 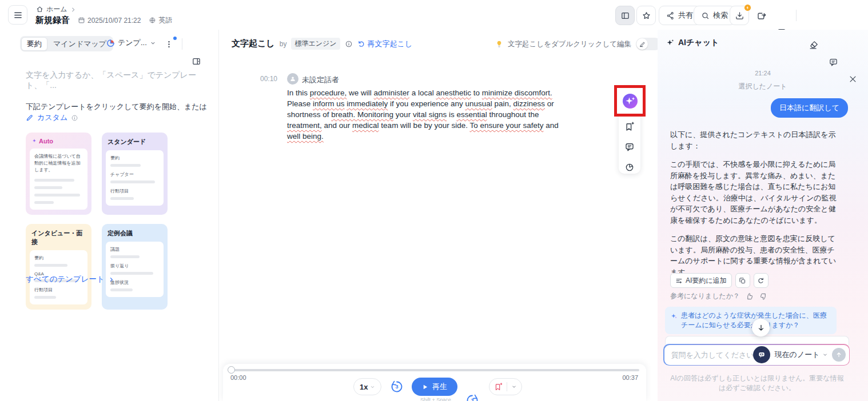 What do you see at coordinates (430, 114) in the screenshot?
I see `transcript-word-flagged: vital signs` at bounding box center [430, 114].